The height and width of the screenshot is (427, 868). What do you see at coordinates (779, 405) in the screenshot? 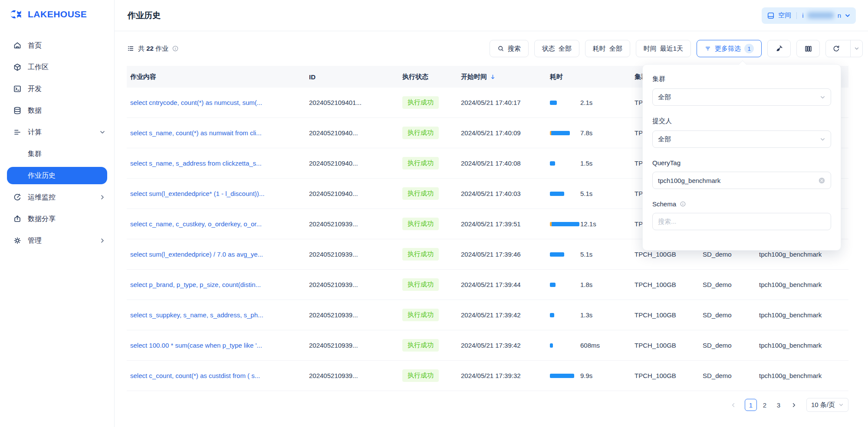
I see `page-number-3: 3` at bounding box center [779, 405].